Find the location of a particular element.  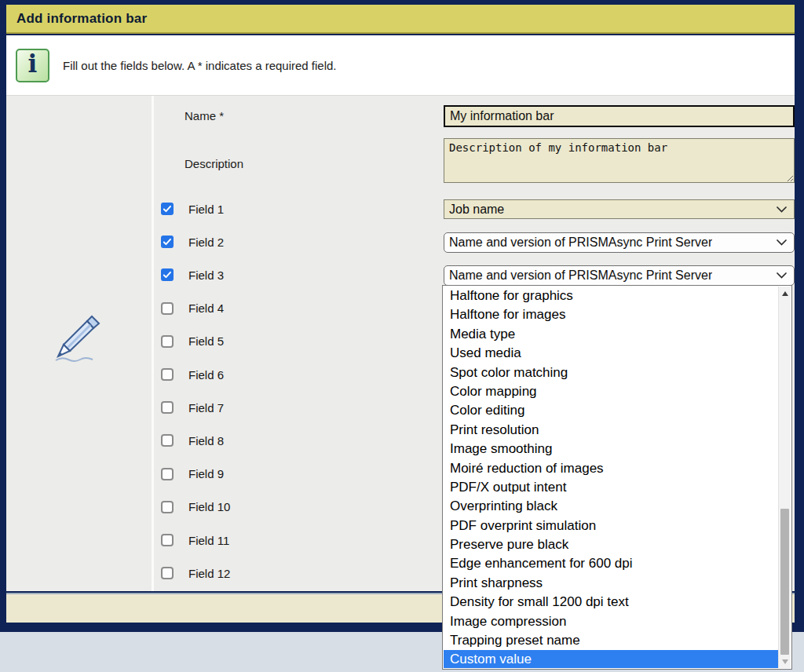

dropdown-option: Halftone for images is located at coordinates (611, 315).